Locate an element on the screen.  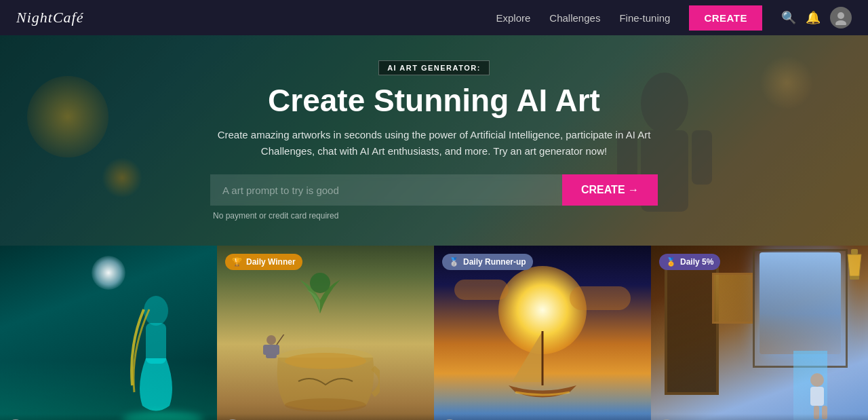
gallery-item-sailboat: 🥈 Daily Runner-up ♥ 5045 💬 417 🖼 3 is located at coordinates (542, 332).